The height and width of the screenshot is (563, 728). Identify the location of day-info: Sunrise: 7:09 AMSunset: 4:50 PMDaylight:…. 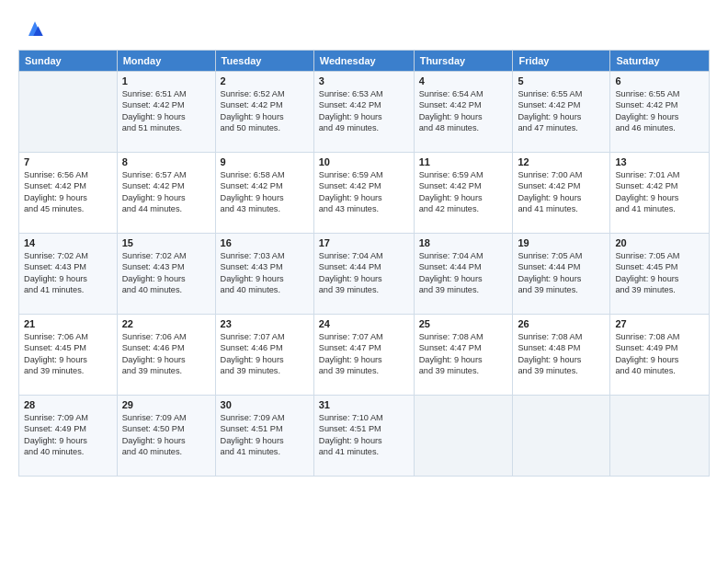
(166, 435).